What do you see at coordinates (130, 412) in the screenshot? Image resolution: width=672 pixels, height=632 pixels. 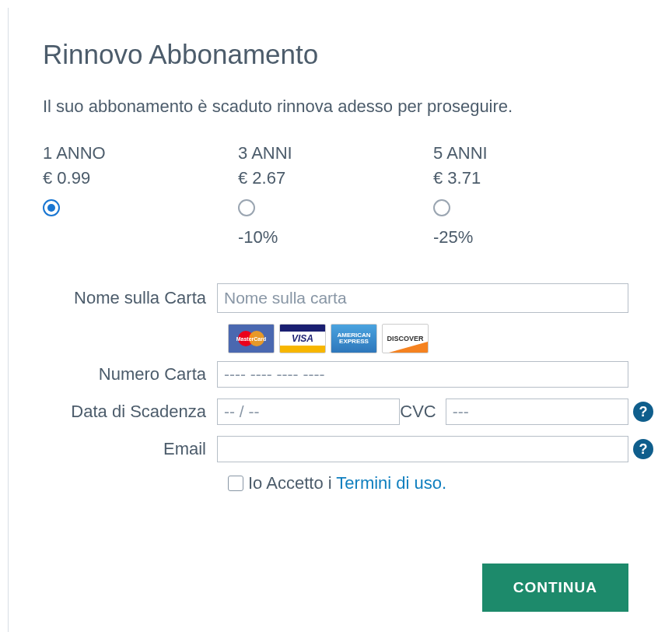 I see `expiry-label: Data di Scadenza` at bounding box center [130, 412].